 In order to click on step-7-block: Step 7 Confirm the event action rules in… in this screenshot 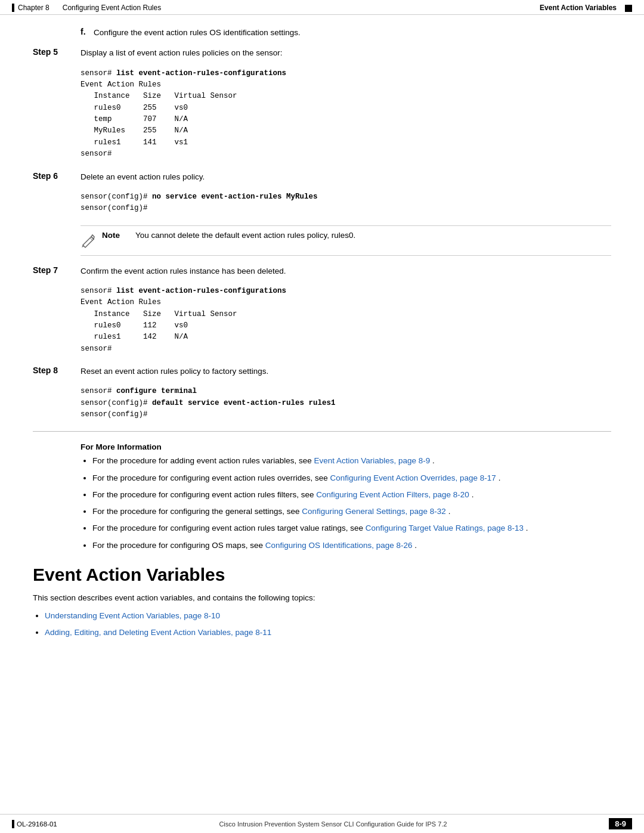, I will do `click(322, 310)`.